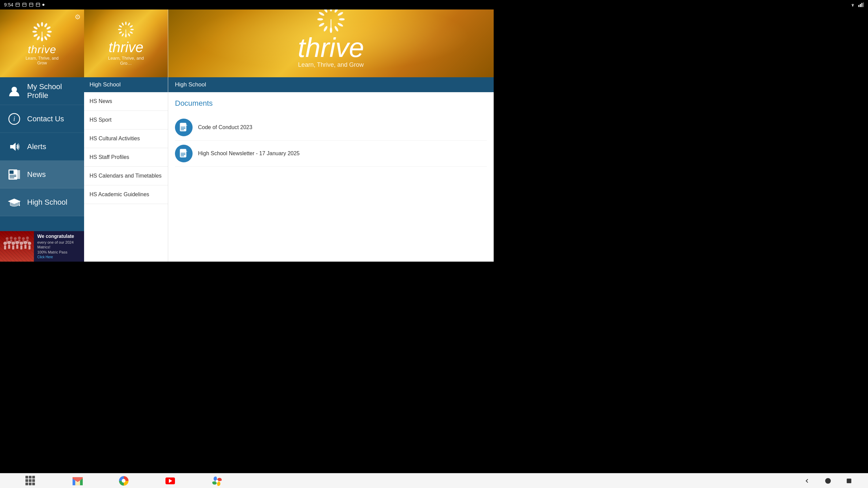  I want to click on status-left: 9:54, so click(24, 5).